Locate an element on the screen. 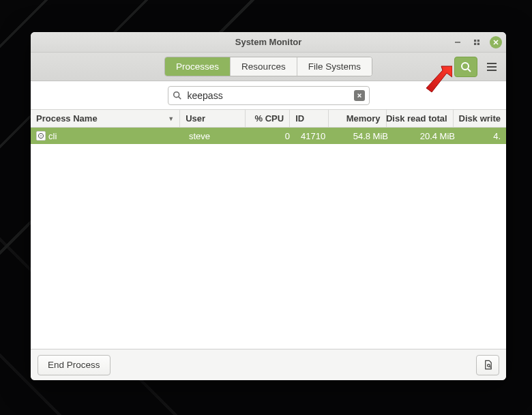 The width and height of the screenshot is (532, 415). searchbox is located at coordinates (269, 96).